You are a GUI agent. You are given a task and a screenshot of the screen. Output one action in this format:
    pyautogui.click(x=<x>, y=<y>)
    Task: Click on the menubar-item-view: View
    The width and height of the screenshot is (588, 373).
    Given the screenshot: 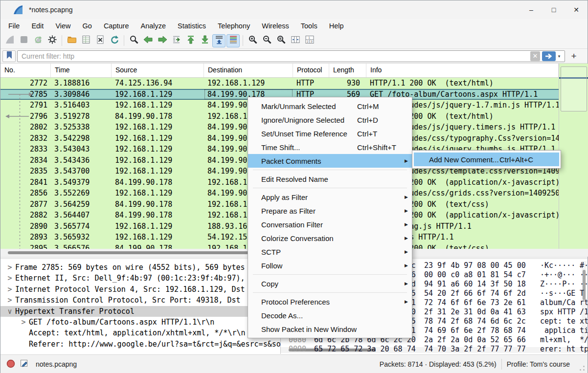 What is the action you would take?
    pyautogui.click(x=63, y=26)
    